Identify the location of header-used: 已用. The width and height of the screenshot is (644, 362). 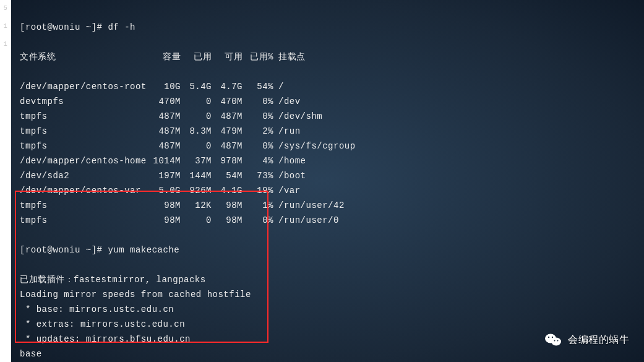
(196, 57).